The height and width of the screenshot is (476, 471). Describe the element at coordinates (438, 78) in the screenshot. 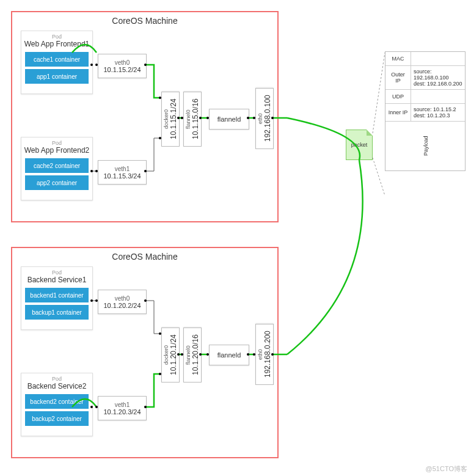

I see `packet-info: source: 192.168.0.100 dest: 192.168.0.20…` at that location.